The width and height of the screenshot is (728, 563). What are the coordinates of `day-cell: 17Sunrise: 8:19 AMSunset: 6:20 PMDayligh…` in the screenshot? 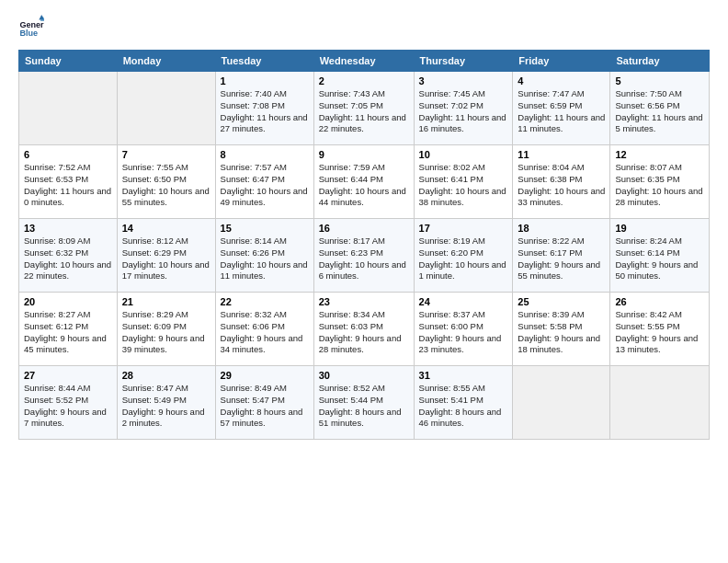 It's located at (463, 256).